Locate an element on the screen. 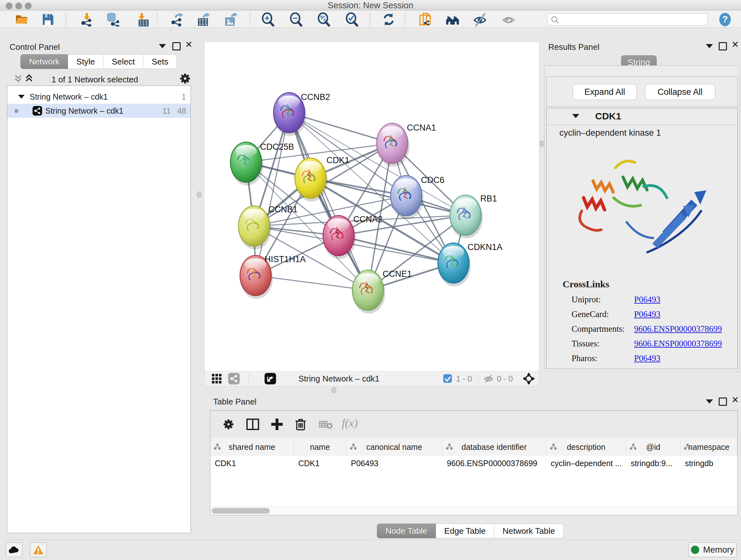 This screenshot has height=560, width=741. export-table-icon is located at coordinates (203, 19).